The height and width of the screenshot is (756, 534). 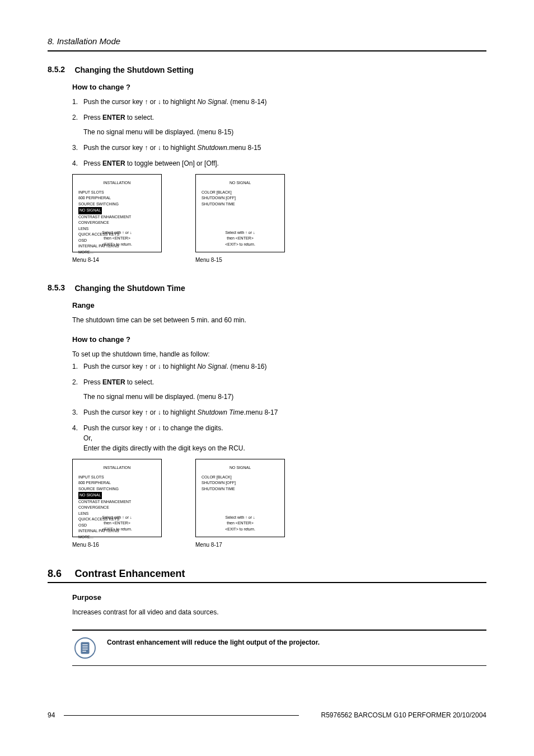 What do you see at coordinates (279, 648) in the screenshot?
I see `note-block: Contrast enhancement will reduce the lig…` at bounding box center [279, 648].